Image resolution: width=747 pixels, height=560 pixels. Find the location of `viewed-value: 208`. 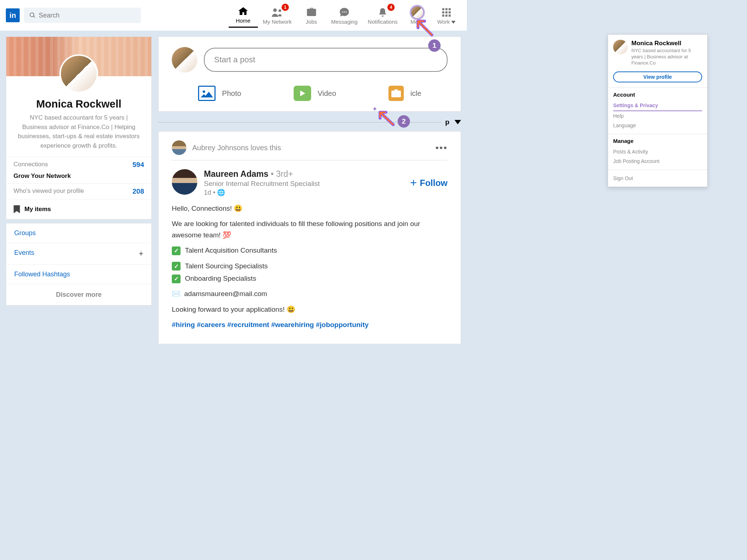

viewed-value: 208 is located at coordinates (138, 191).